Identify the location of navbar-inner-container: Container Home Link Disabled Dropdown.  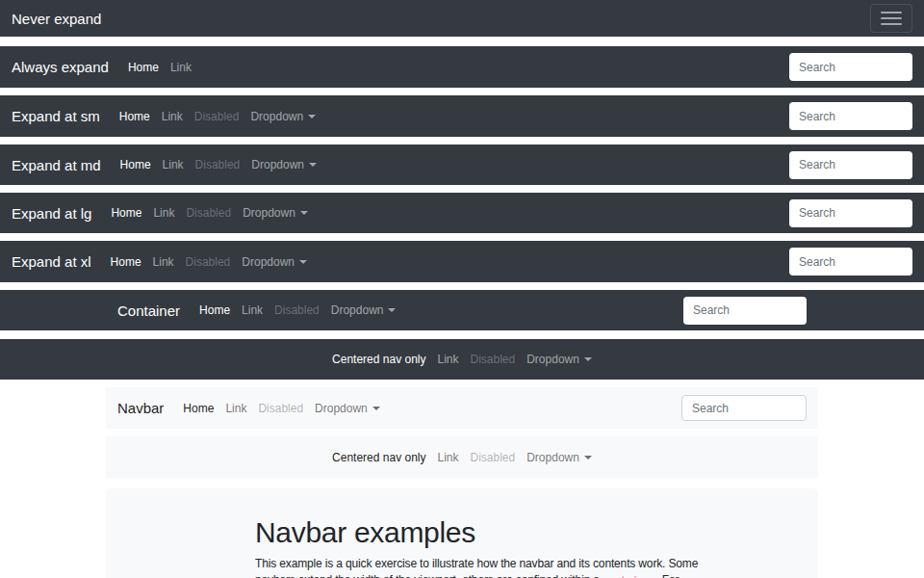
(462, 310).